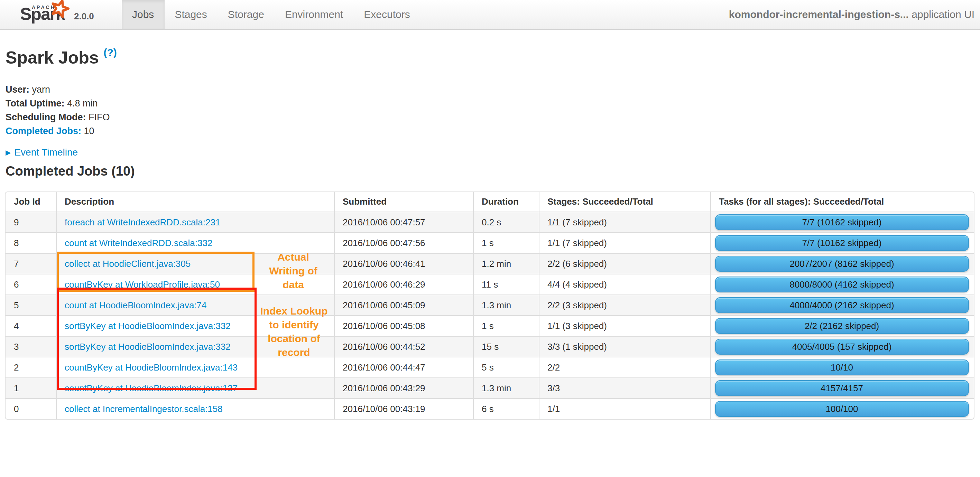  I want to click on uptime-line: Total Uptime: 4.8 min, so click(58, 103).